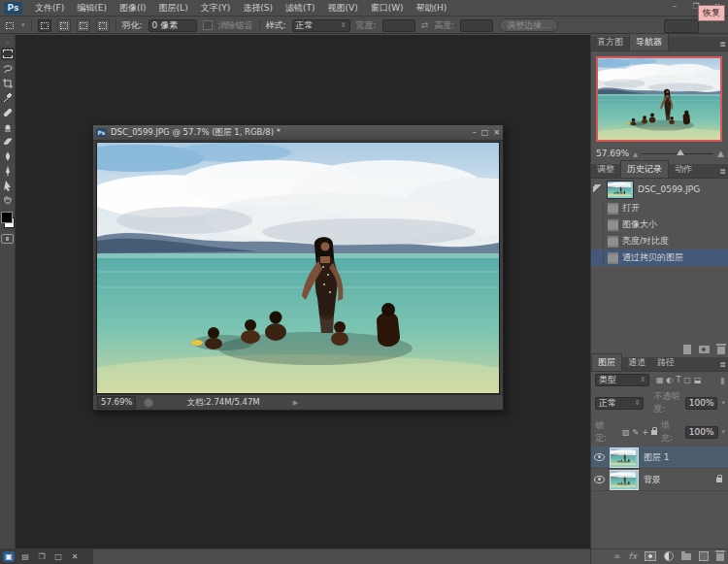 The height and width of the screenshot is (564, 728). What do you see at coordinates (637, 363) in the screenshot?
I see `tab-channels: 通道` at bounding box center [637, 363].